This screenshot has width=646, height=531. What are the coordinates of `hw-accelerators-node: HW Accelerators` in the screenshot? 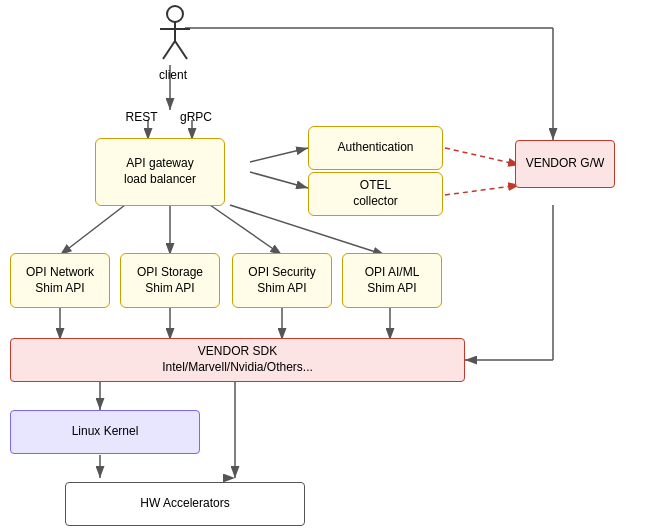 It's located at (185, 504).